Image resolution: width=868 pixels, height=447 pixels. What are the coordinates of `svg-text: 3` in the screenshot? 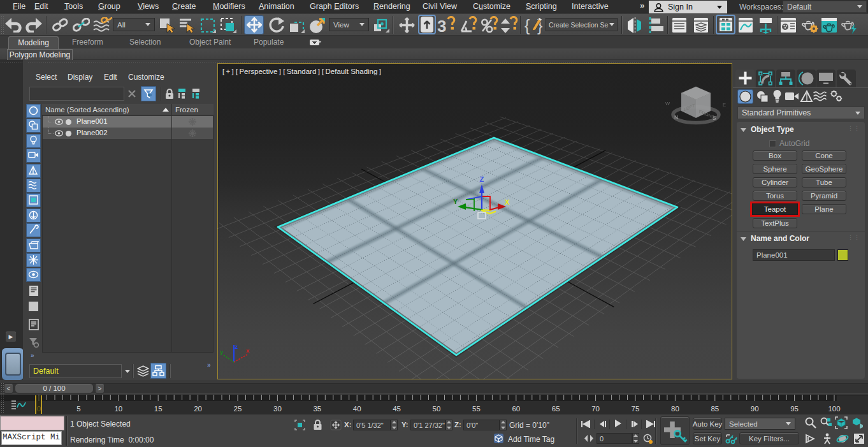 It's located at (442, 26).